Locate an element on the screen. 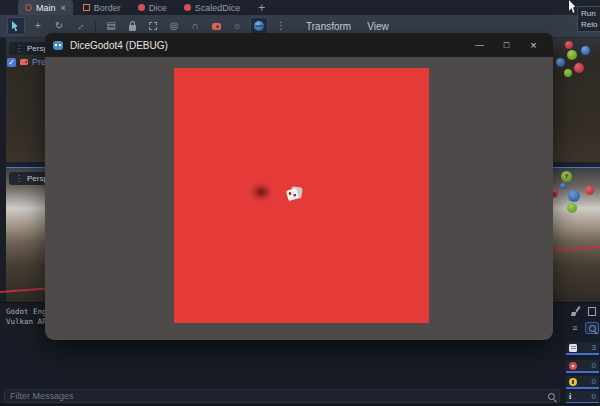 This screenshot has width=600, height=406. maximize-button: □ is located at coordinates (506, 45).